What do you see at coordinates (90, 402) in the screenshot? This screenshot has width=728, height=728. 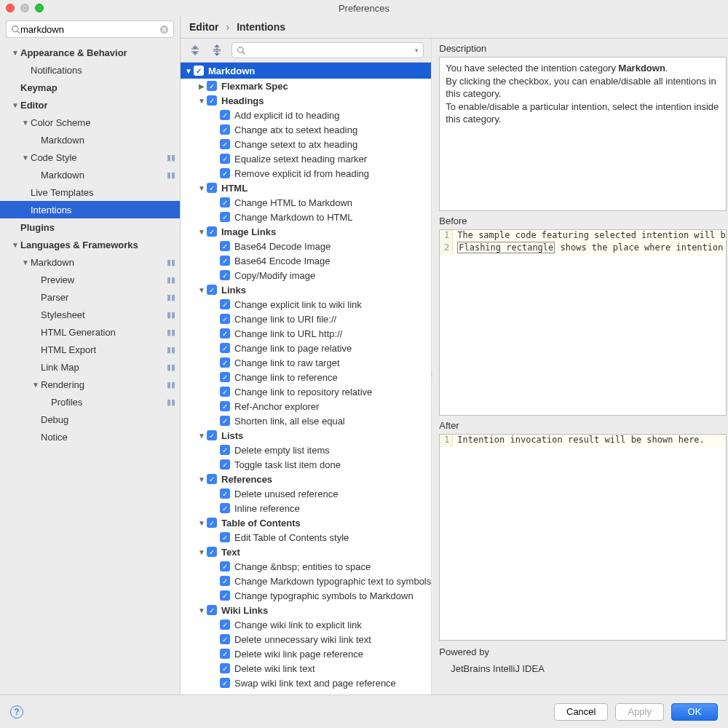 I see `sidebar-item-profiles: Profiles▮▮` at bounding box center [90, 402].